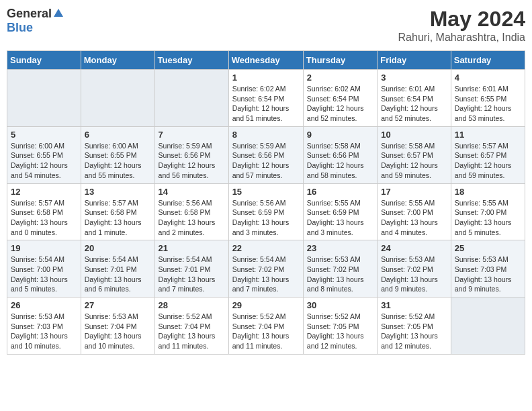 The image size is (532, 411). Describe the element at coordinates (488, 78) in the screenshot. I see `day-number: 4` at that location.